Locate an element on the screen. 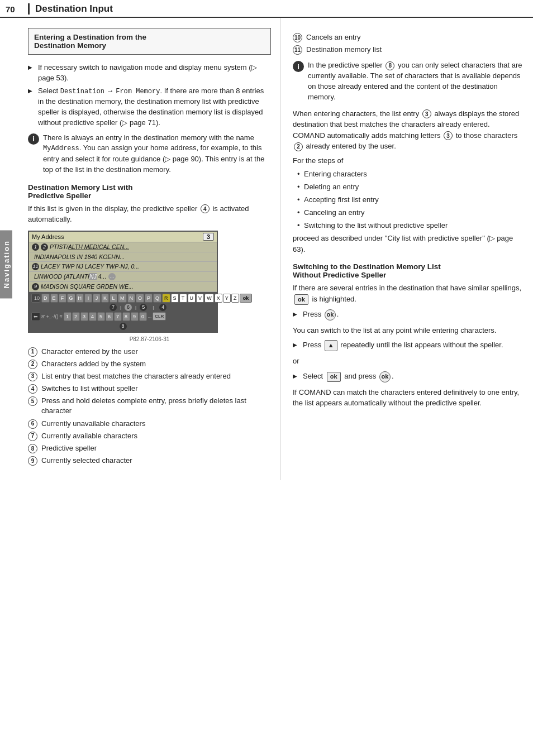 Image resolution: width=533 pixels, height=756 pixels. key-H: H is located at coordinates (80, 298).